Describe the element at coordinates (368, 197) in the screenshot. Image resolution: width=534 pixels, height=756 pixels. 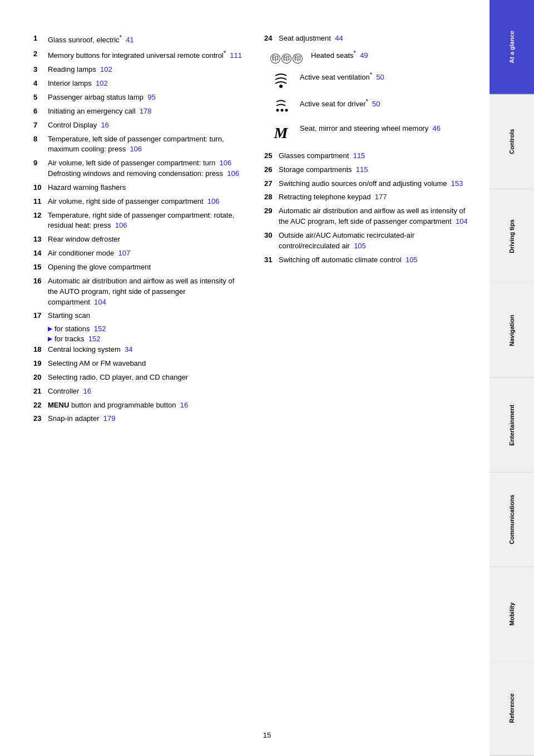
I see `list-item: 28 Retracting telephone keypad 177` at that location.